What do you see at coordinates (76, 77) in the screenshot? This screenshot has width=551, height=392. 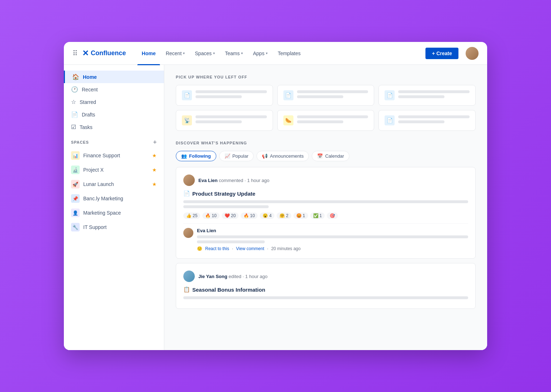 I see `home-icon: 🏠` at bounding box center [76, 77].